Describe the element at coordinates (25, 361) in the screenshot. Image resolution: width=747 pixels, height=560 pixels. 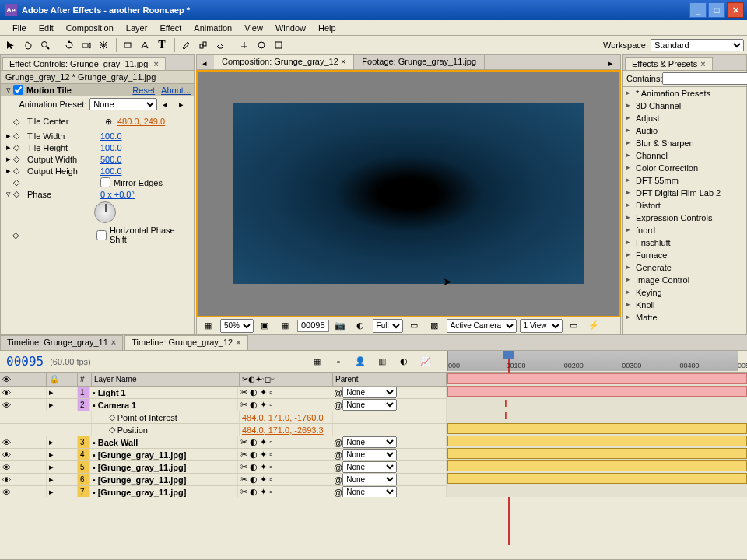
I see `current-timecode: 00095` at that location.